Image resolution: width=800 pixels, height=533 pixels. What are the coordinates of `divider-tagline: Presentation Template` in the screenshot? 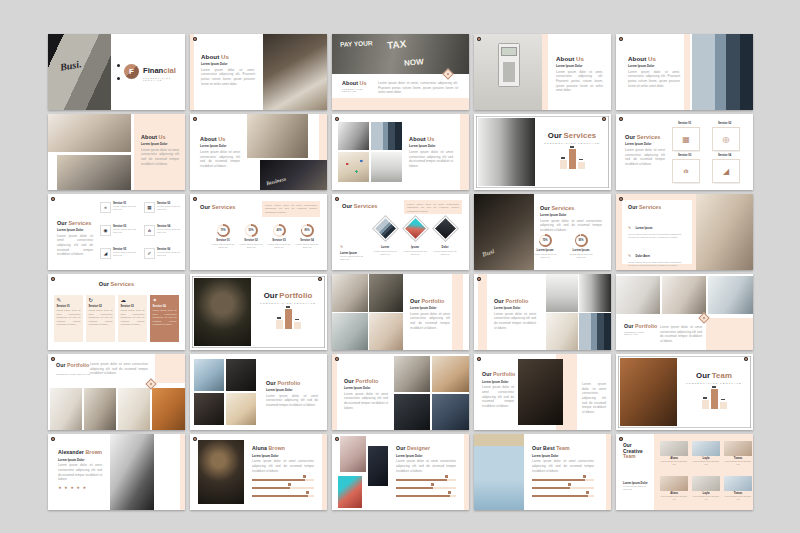 It's located at (572, 144).